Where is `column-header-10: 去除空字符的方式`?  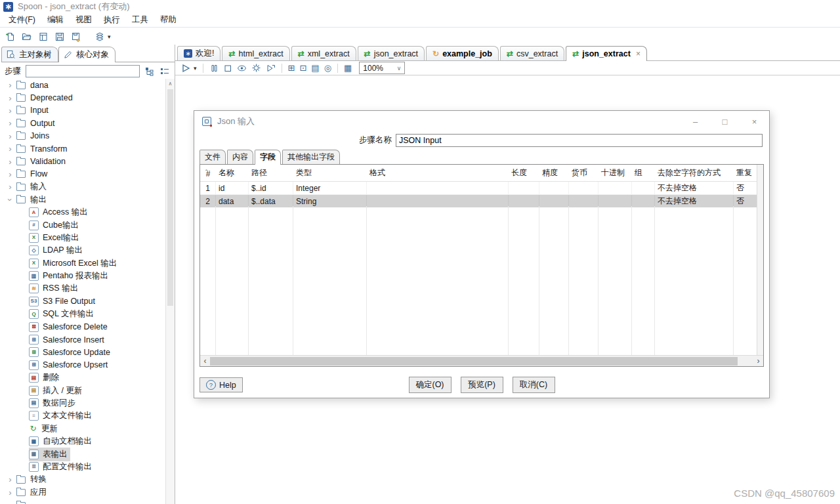 column-header-10: 去除空字符的方式 is located at coordinates (694, 175).